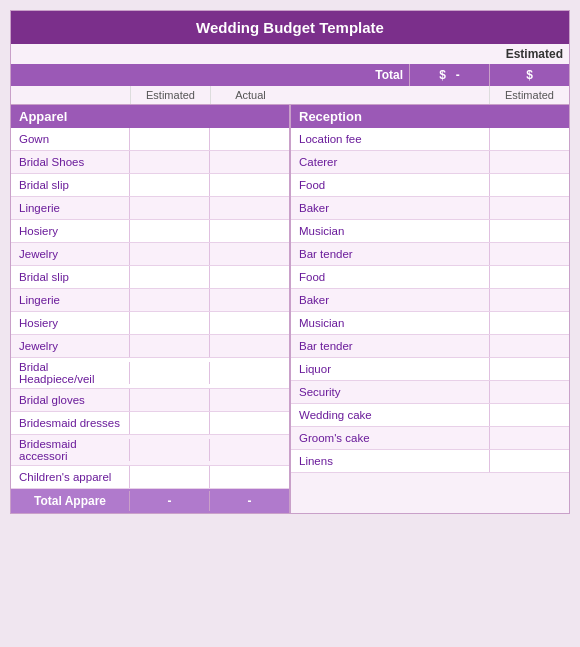  I want to click on total-row: Total $ - $, so click(290, 75).